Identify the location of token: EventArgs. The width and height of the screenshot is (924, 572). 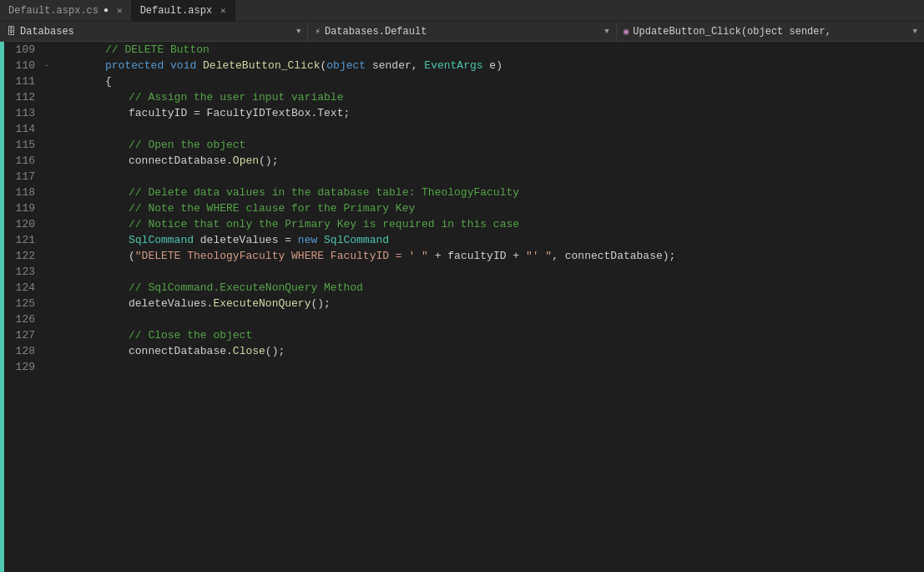
(453, 65).